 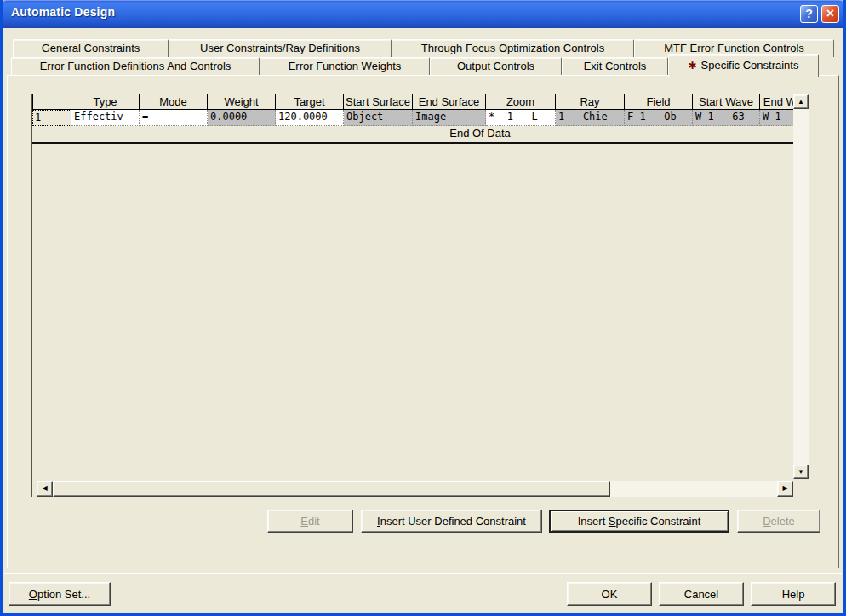 What do you see at coordinates (727, 102) in the screenshot?
I see `header-start-wave: Start Wave` at bounding box center [727, 102].